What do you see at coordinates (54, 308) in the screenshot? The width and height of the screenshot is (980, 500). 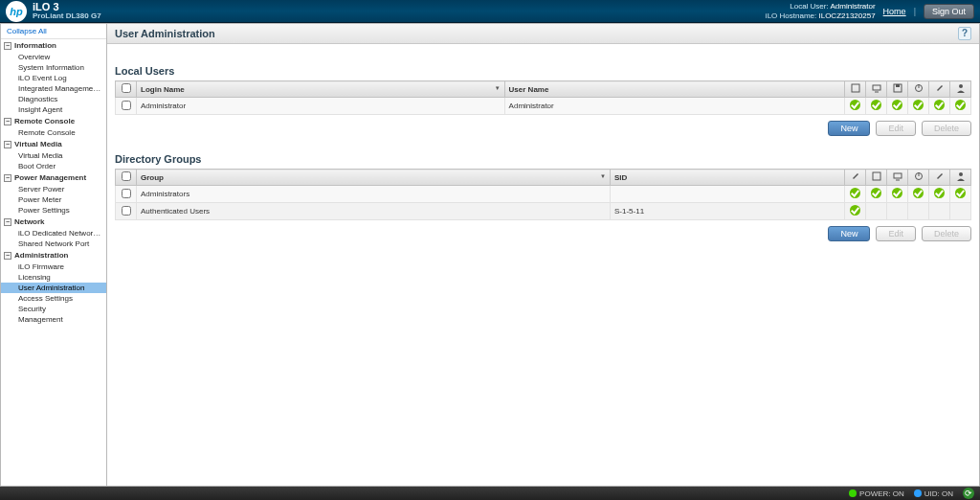 I see `nav-item: Security` at bounding box center [54, 308].